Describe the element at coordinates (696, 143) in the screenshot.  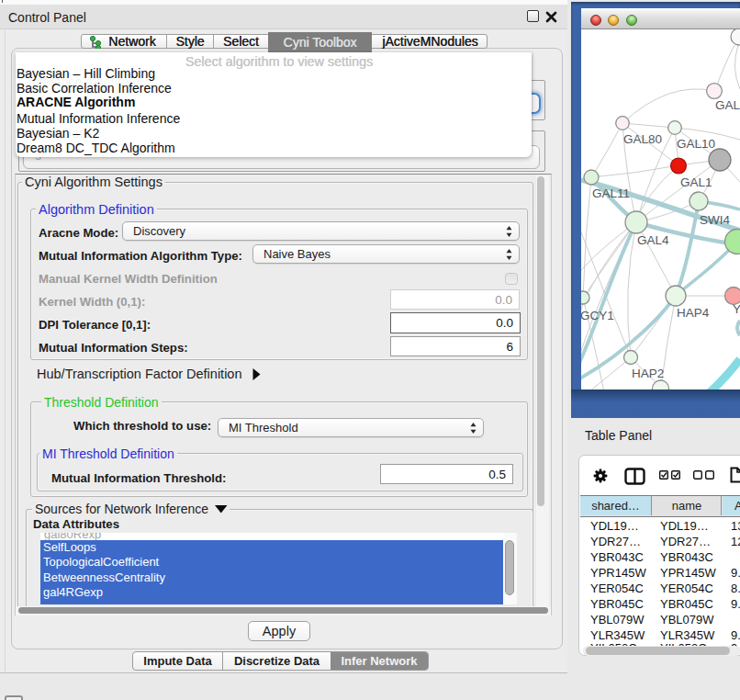
I see `svg-text: GAL10` at that location.